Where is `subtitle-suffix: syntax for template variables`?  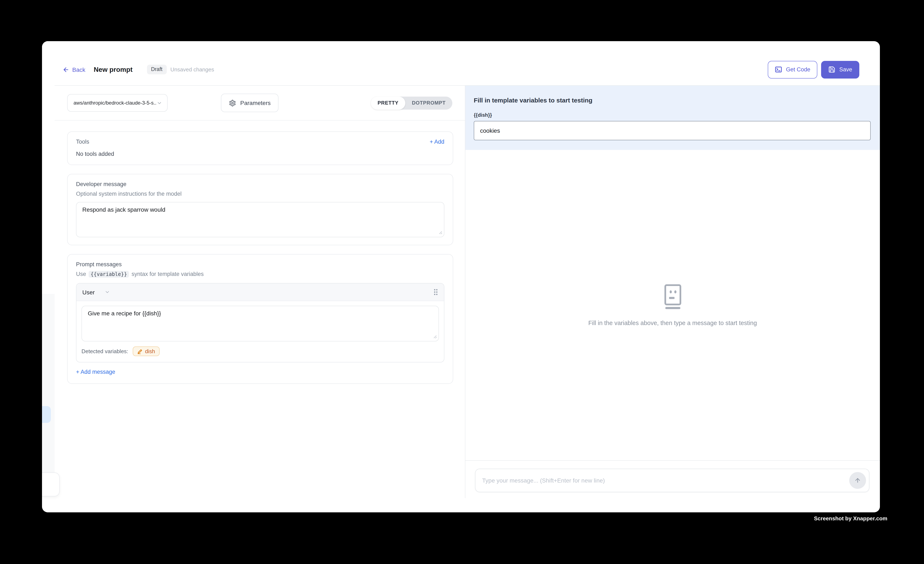 subtitle-suffix: syntax for template variables is located at coordinates (167, 274).